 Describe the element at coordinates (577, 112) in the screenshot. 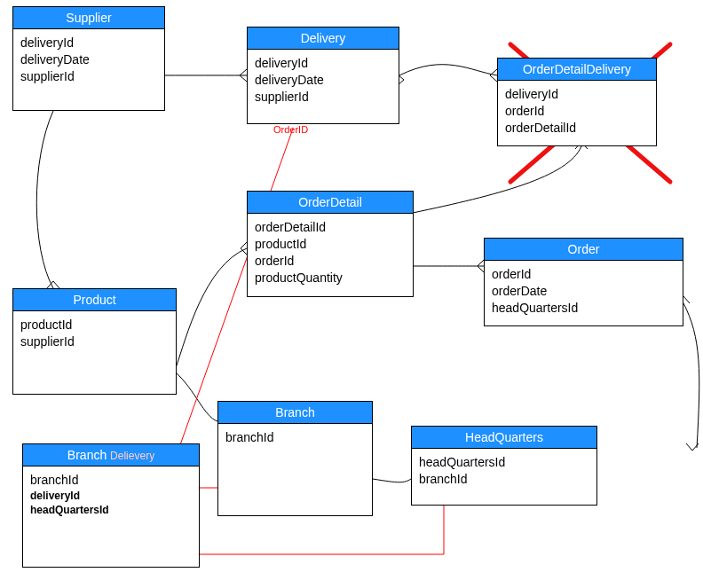

I see `entity-orderdetaildelivery-body: deliveryId orderId orderDetailId` at that location.